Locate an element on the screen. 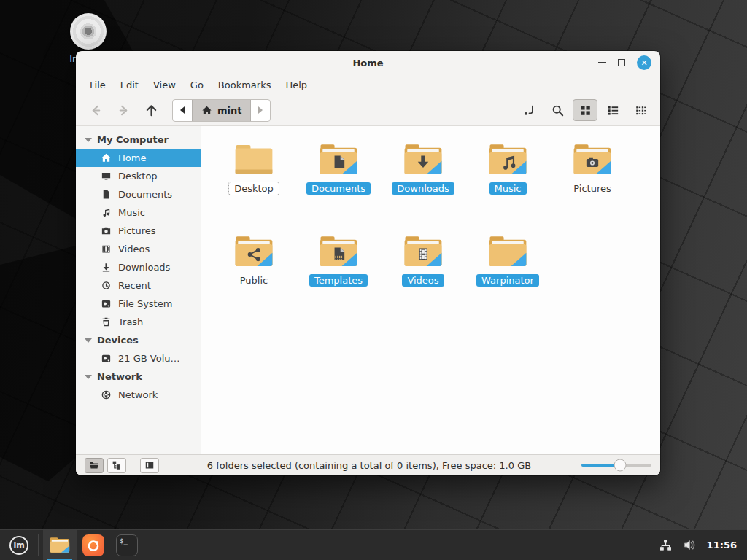 The width and height of the screenshot is (747, 560). sidebar-header-my-computer: My Computer is located at coordinates (139, 140).